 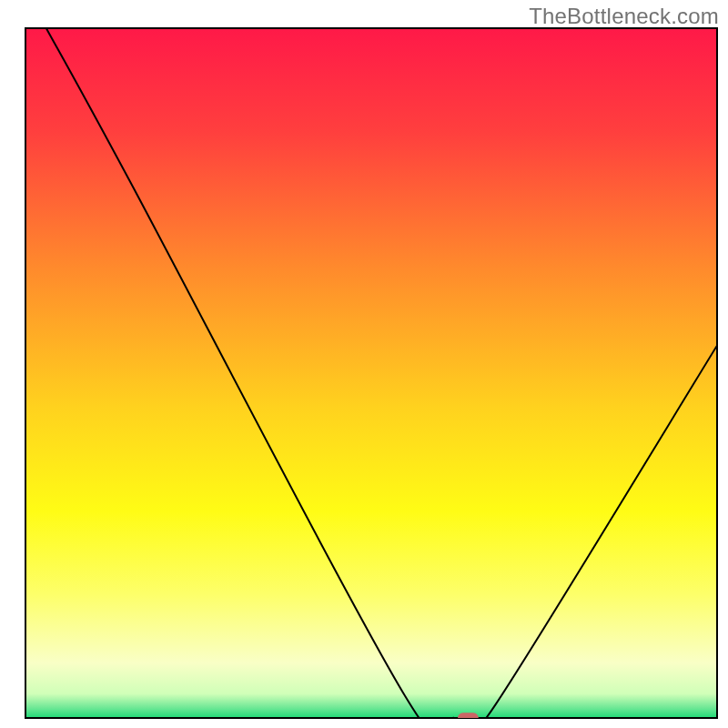 What do you see at coordinates (468, 717) in the screenshot?
I see `optimal-point-marker` at bounding box center [468, 717].